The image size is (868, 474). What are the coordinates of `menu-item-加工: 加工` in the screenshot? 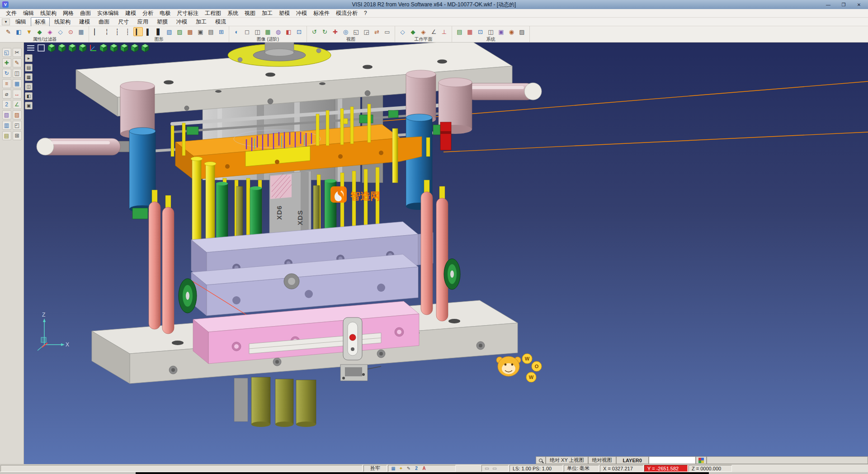 It's located at (267, 14).